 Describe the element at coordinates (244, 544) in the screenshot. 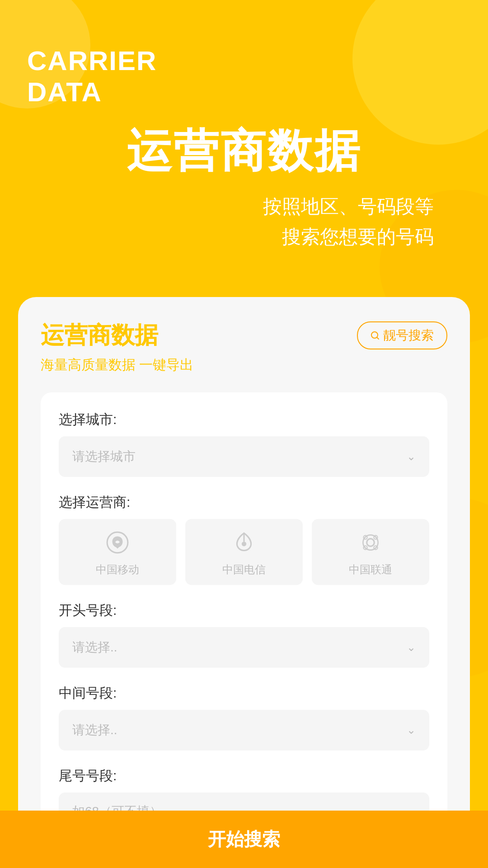

I see `telecom-icon` at that location.